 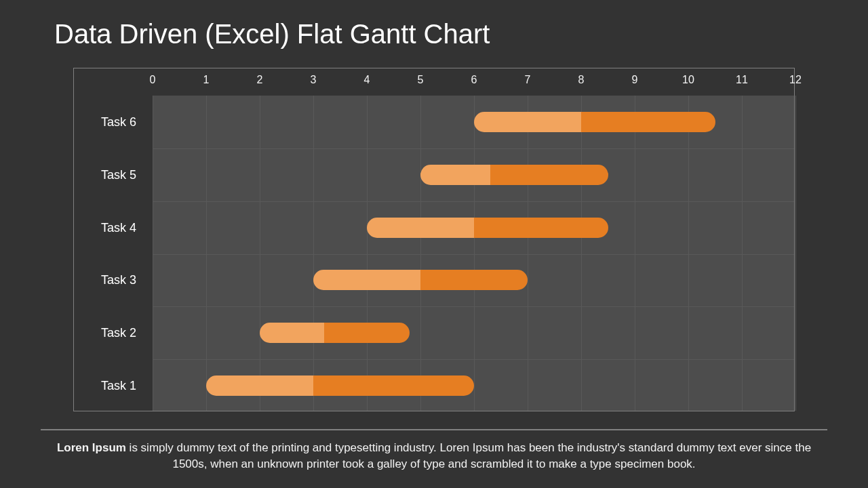 What do you see at coordinates (473, 82) in the screenshot?
I see `x-axis-ticks: 0123456789101112` at bounding box center [473, 82].